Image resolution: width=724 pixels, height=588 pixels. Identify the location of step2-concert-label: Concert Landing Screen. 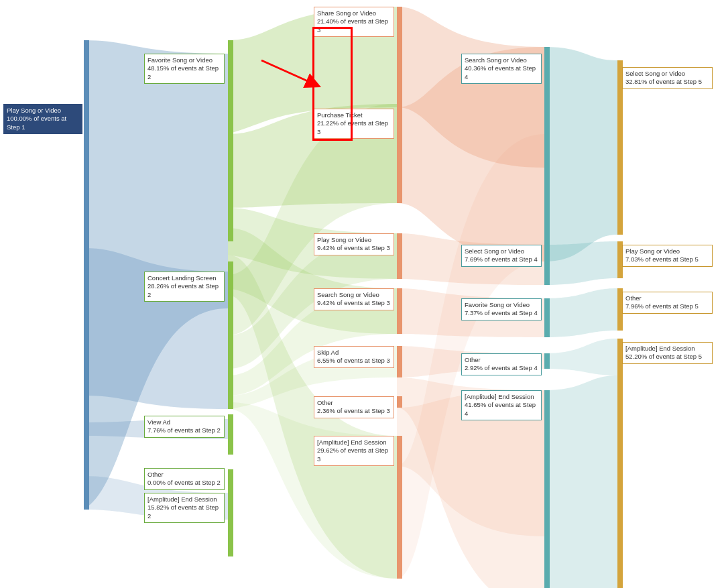
(182, 278).